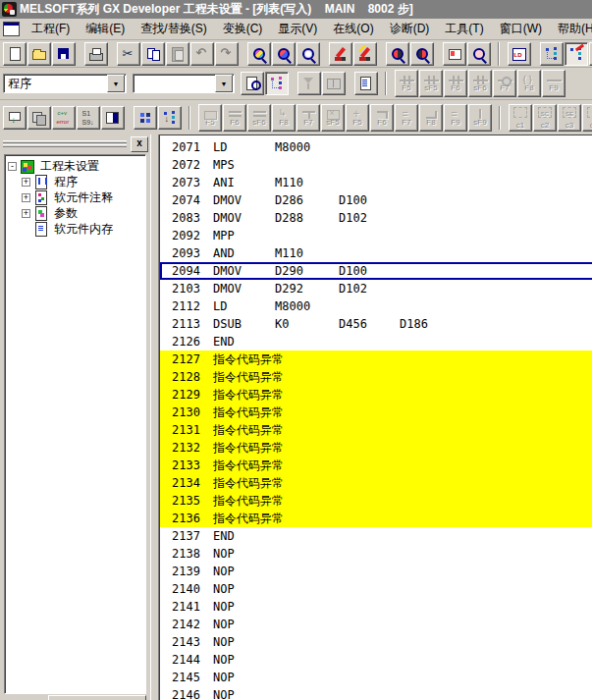 This screenshot has width=592, height=700. I want to click on device-edit-button, so click(365, 54).